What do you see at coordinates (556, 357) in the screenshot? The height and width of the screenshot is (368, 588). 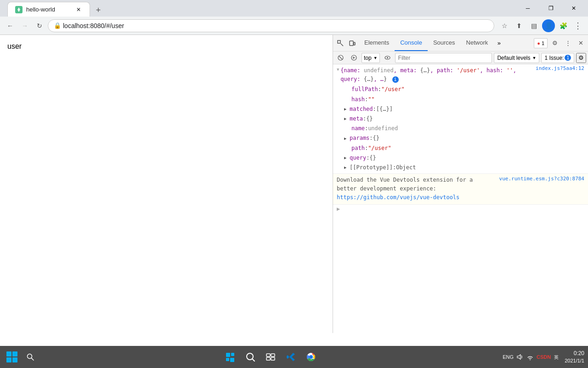 I see `svg-text: 英` at bounding box center [556, 357].